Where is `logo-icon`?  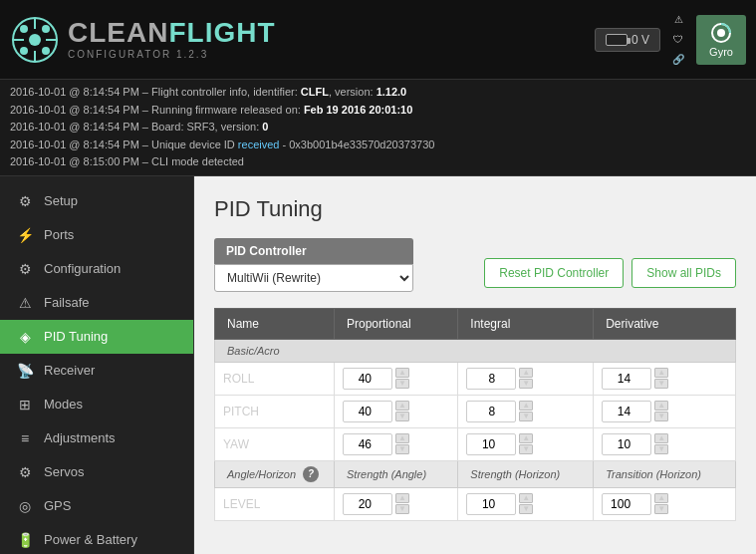
logo-icon is located at coordinates (35, 40).